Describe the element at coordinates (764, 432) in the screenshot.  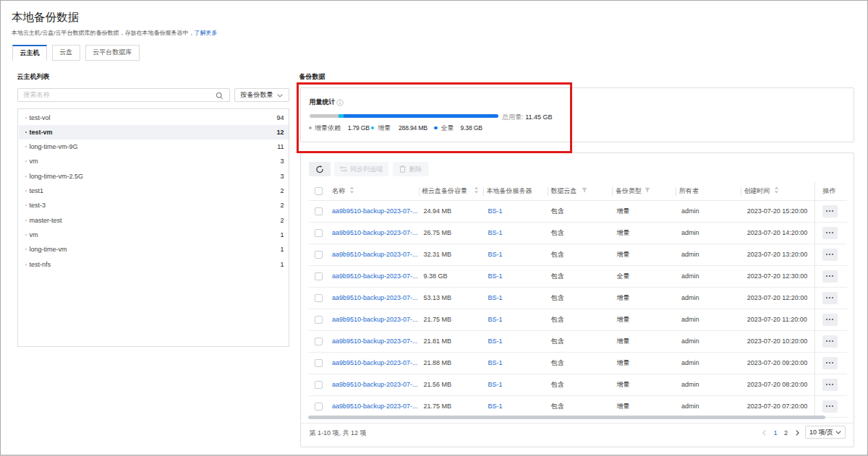
I see `pagination-prev` at that location.